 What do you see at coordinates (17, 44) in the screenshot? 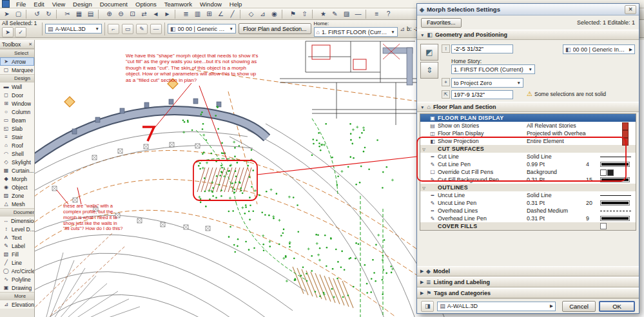
I see `toolbox-titlebar: Toolbox ✕` at bounding box center [17, 44].